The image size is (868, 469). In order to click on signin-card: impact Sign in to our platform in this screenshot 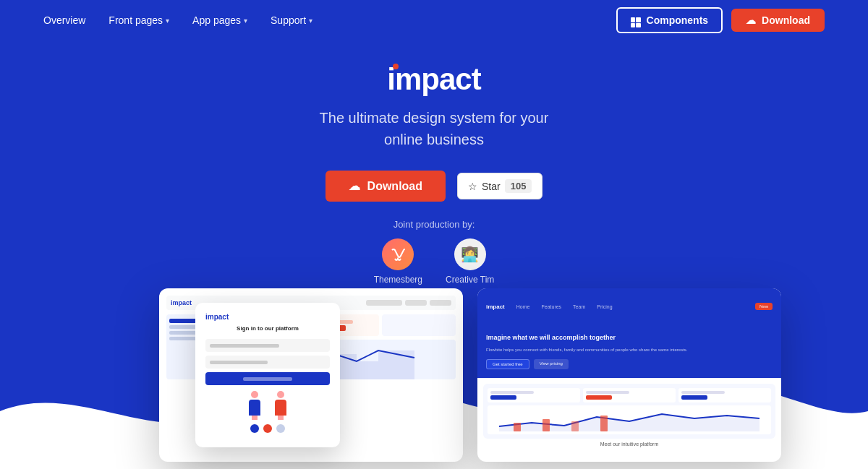, I will do `click(268, 375)`.